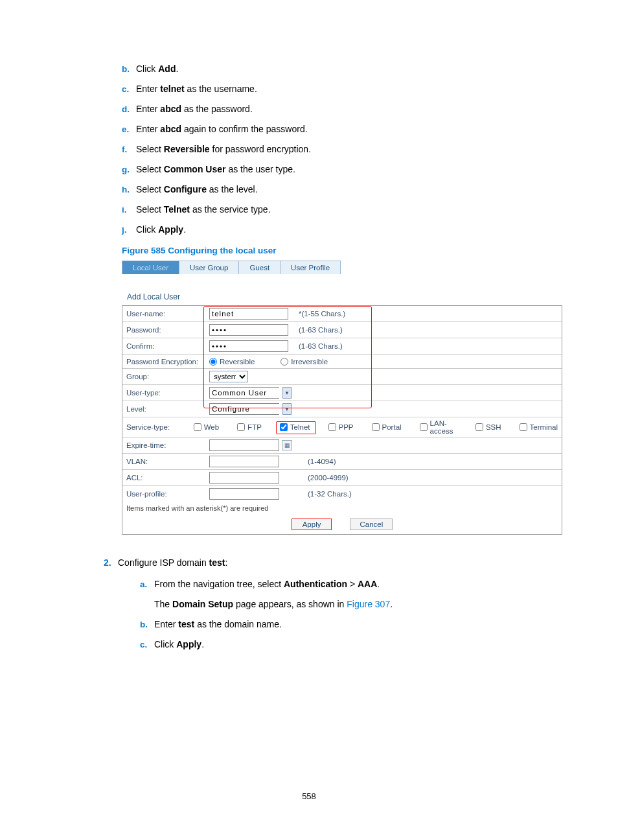 The width and height of the screenshot is (618, 840). What do you see at coordinates (129, 69) in the screenshot?
I see `step-marker: b.` at bounding box center [129, 69].